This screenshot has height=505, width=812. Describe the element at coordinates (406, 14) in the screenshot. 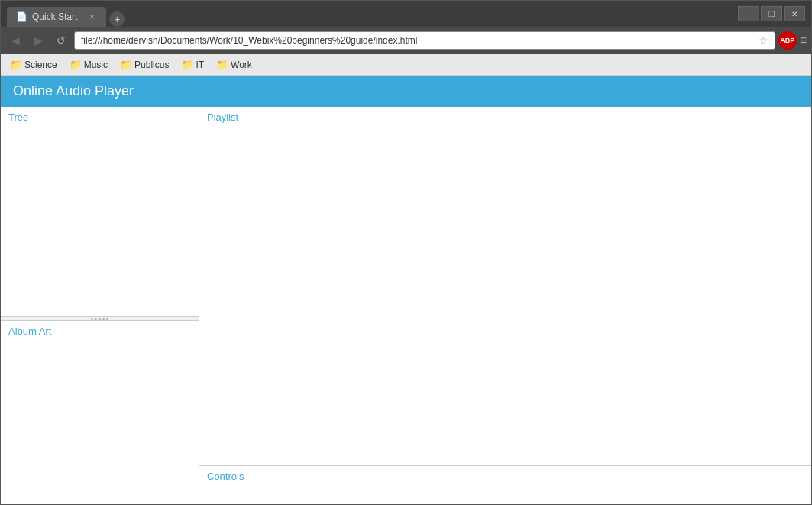

I see `titlebar: 📄 Quick Start × + — ❐ ✕` at that location.